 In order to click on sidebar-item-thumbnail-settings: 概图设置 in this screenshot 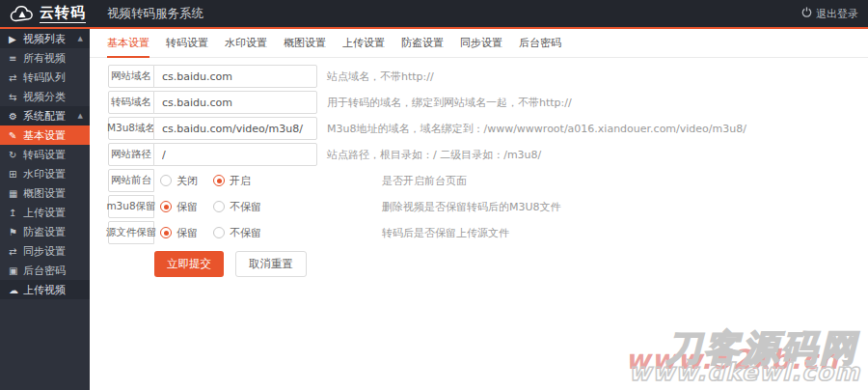, I will do `click(44, 193)`.